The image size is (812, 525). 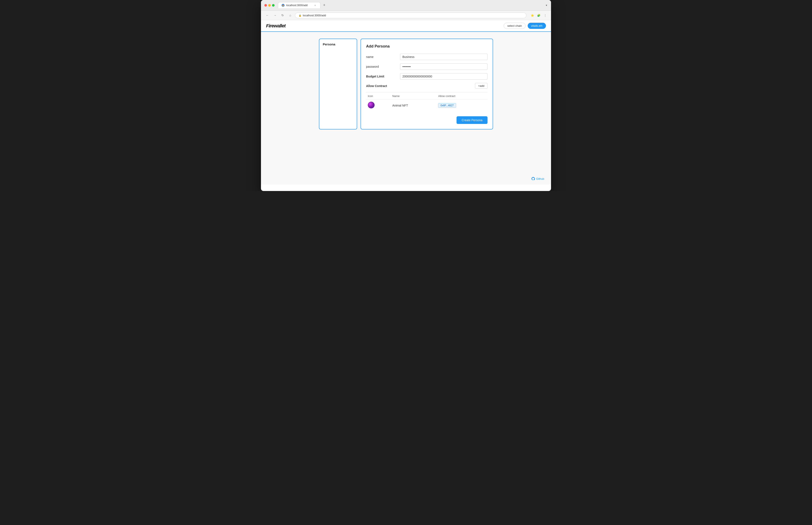 I want to click on content-wrapper: Persona Add Persona name password Budget…, so click(x=406, y=84).